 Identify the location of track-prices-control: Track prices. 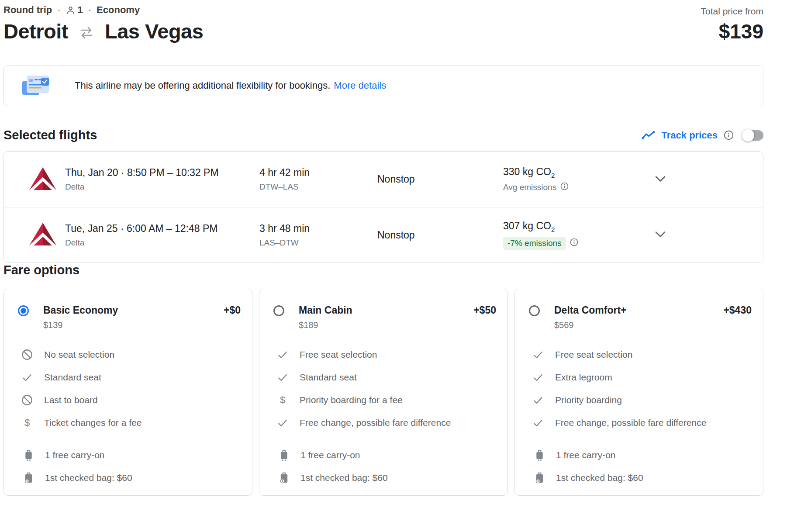
(702, 135).